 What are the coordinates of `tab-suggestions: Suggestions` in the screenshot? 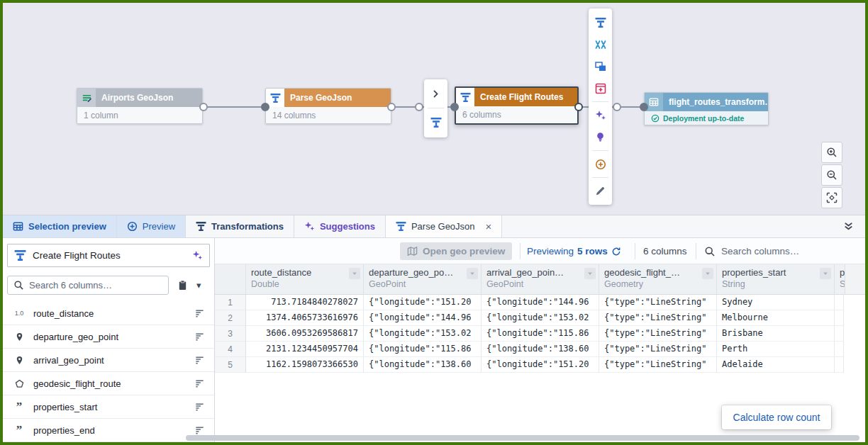 It's located at (340, 227).